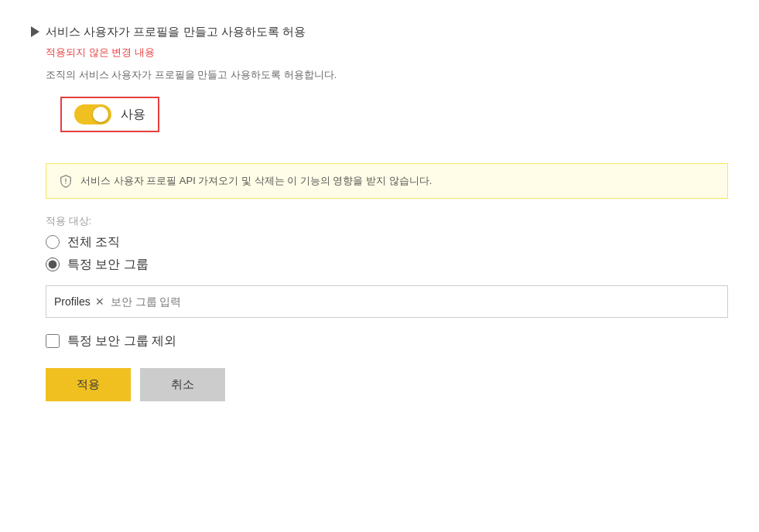 The height and width of the screenshot is (532, 759). What do you see at coordinates (73, 302) in the screenshot?
I see `tag-label: Profiles` at bounding box center [73, 302].